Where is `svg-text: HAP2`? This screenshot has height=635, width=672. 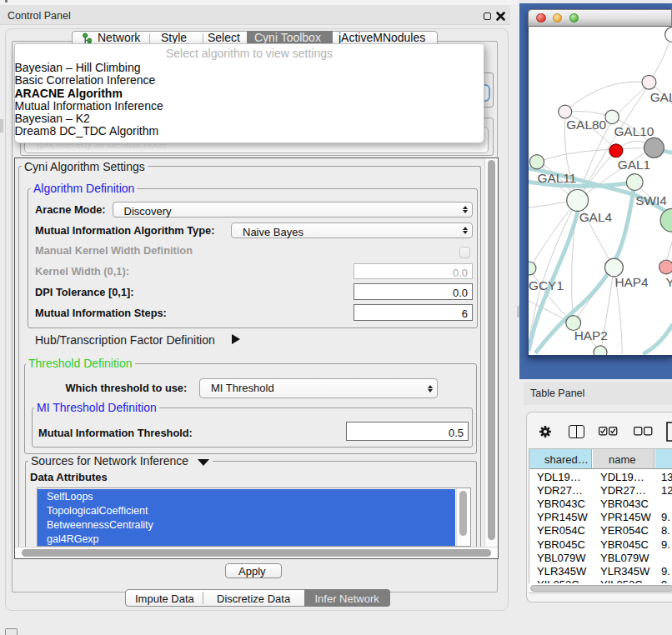 svg-text: HAP2 is located at coordinates (591, 335).